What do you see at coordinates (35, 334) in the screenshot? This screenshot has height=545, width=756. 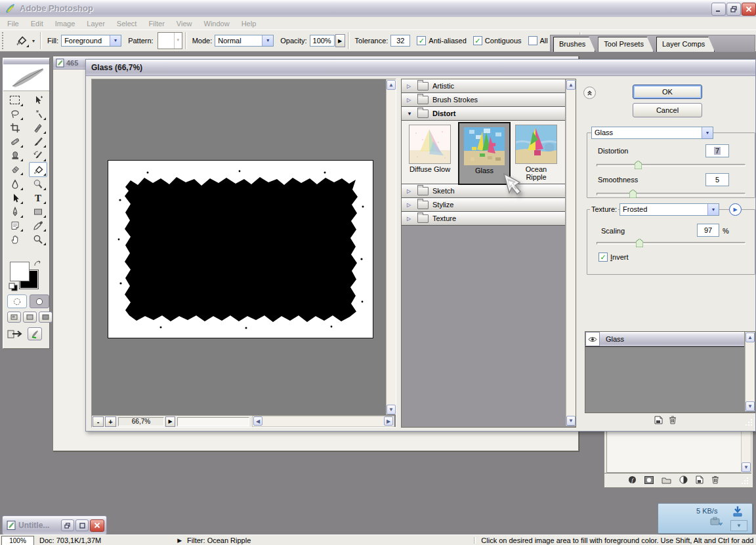 I see `imageready-feather-icon` at bounding box center [35, 334].